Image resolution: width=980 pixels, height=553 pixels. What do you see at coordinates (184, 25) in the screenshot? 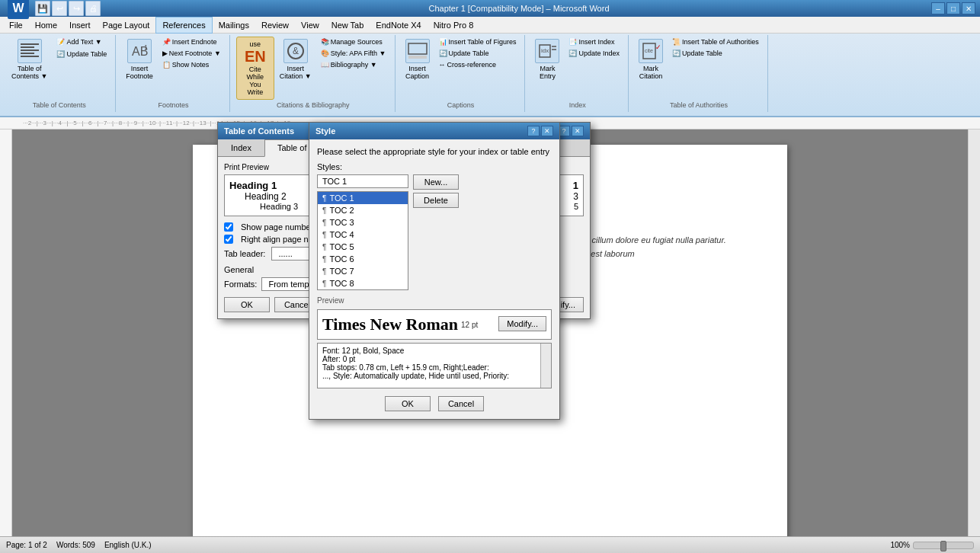
I see `menu-references: References` at bounding box center [184, 25].